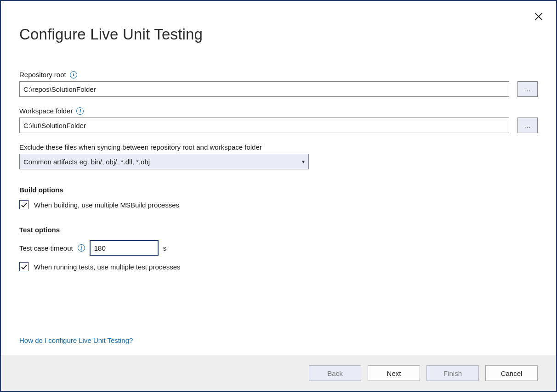 This screenshot has width=557, height=392. I want to click on exclude-files-label: Exclude these files when syncing between…, so click(141, 147).